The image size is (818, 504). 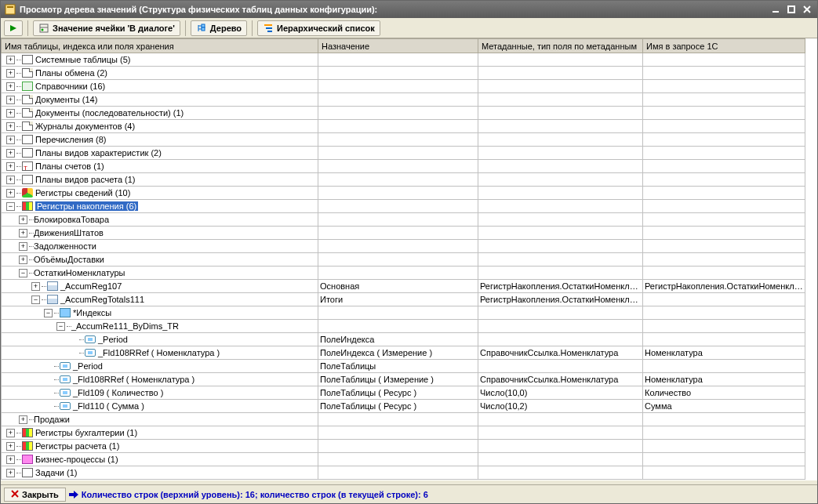 I want to click on cell-c3: Сумма, so click(x=725, y=406).